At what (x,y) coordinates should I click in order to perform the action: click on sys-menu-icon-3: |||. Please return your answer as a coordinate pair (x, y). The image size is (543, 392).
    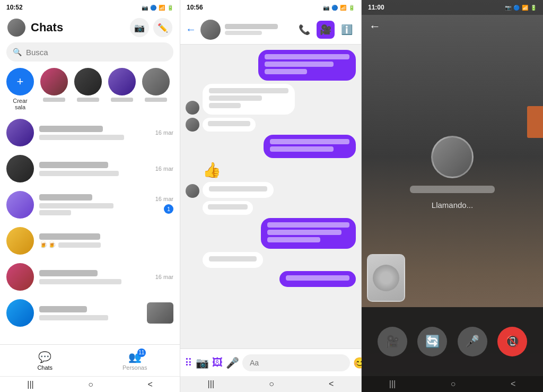
    Looking at the image, I should click on (392, 384).